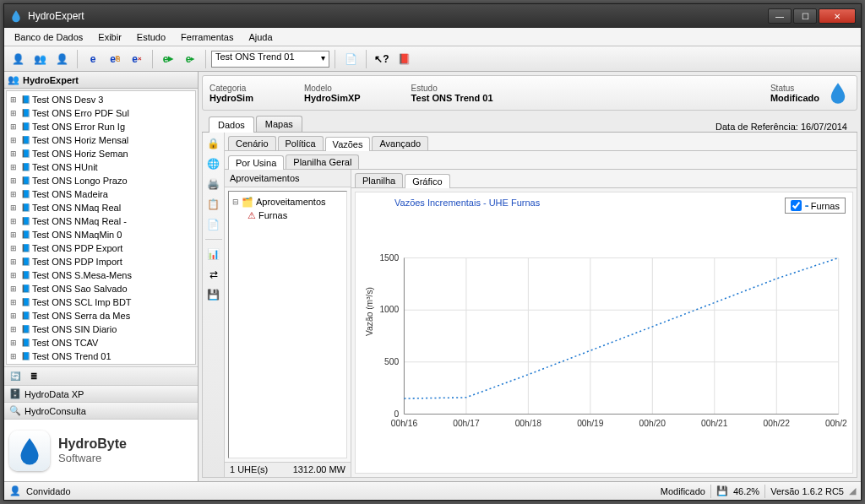  I want to click on tree-item-label: Test ONS PDP Import, so click(78, 262).